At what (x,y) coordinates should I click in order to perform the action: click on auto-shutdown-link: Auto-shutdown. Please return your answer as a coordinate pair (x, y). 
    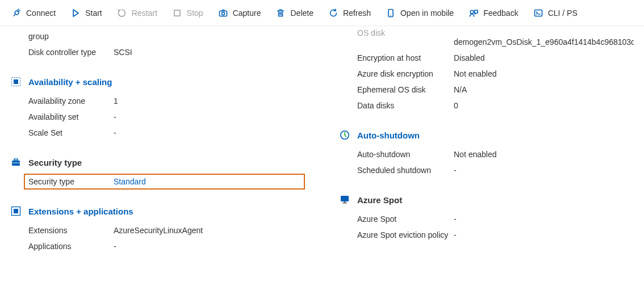
    Looking at the image, I should click on (388, 135).